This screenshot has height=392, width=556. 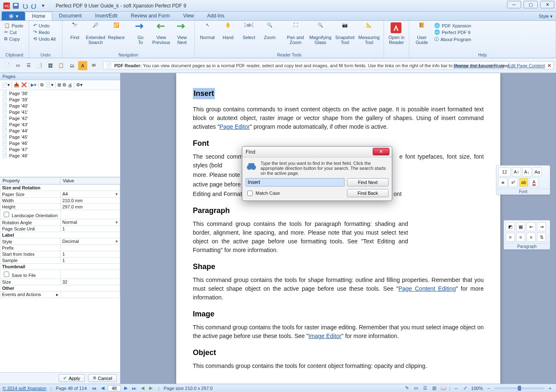 I want to click on open-in-reader-button: Open in Reader, so click(x=396, y=39).